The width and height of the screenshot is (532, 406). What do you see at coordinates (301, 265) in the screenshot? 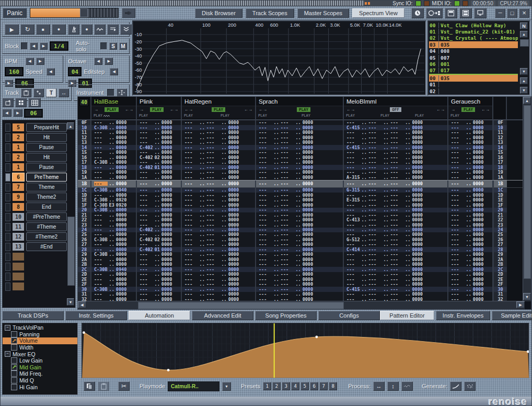
I see `pattern-row-2B: 2B---..0000---..0000---..---..0000---..-…` at bounding box center [301, 265].